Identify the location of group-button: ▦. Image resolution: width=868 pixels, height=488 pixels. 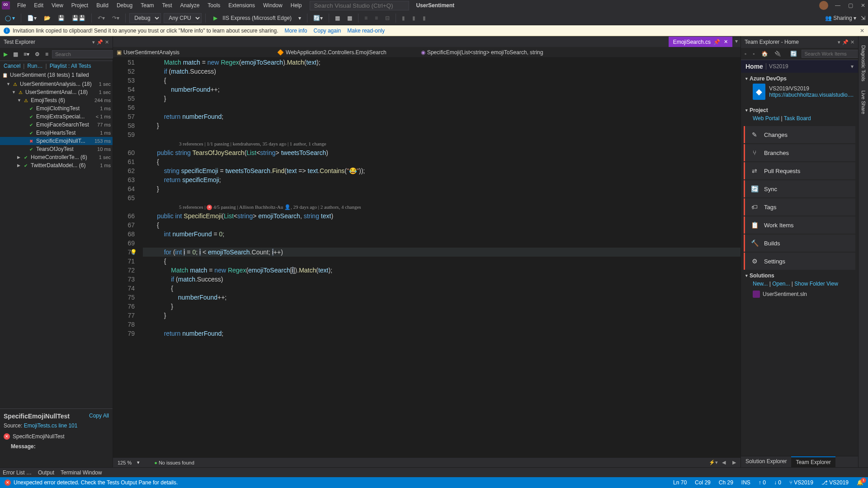
(15, 54).